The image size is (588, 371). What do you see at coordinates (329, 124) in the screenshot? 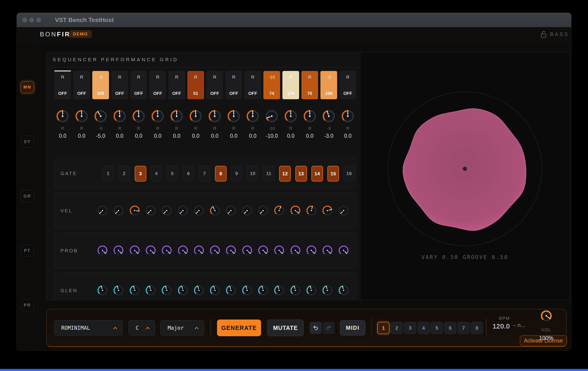
I see `pitch-knob-15: -3-3.0` at bounding box center [329, 124].